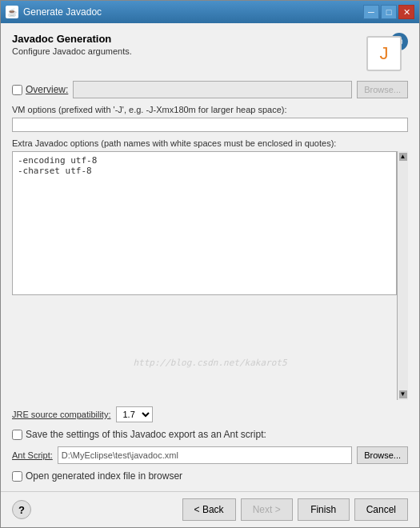  I want to click on save-settings-row: Save the settings of this Javadoc export…, so click(210, 430).